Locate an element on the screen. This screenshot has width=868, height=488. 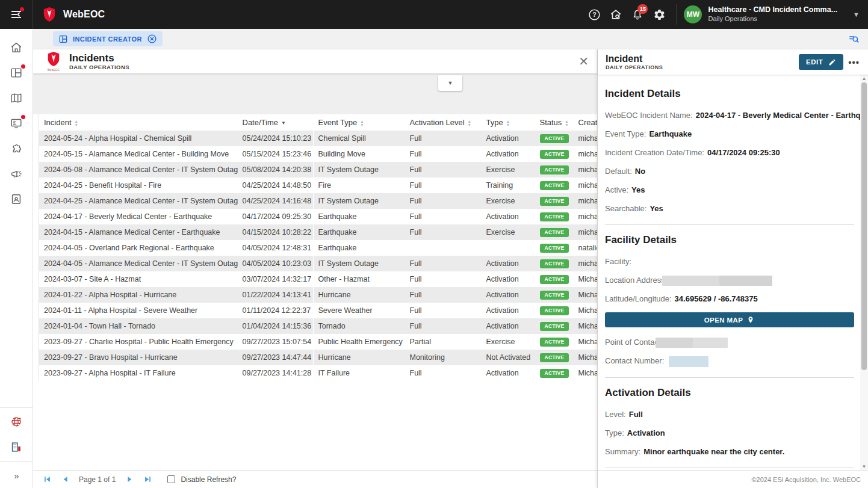
cell: 09/27/2023 14:47:44 is located at coordinates (276, 357).